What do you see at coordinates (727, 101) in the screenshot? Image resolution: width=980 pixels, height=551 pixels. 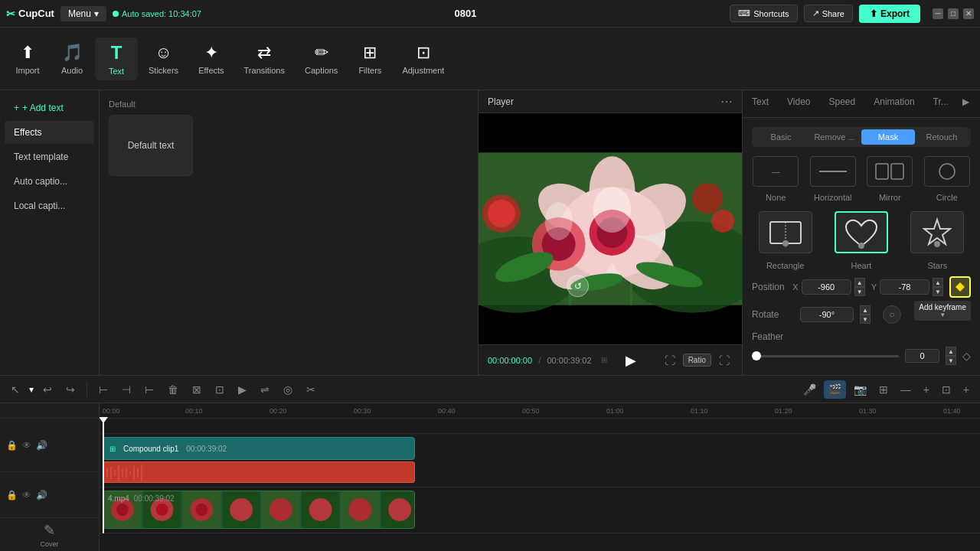 I see `player-menu-icon: ⋯` at bounding box center [727, 101].